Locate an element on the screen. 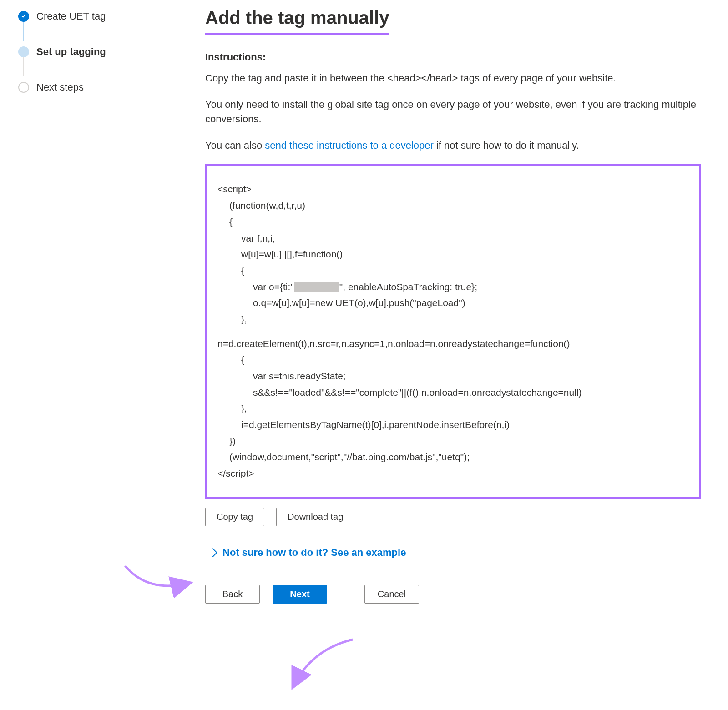 Image resolution: width=728 pixels, height=710 pixels. send-to-developer-link: send these instructions to a developer is located at coordinates (349, 146).